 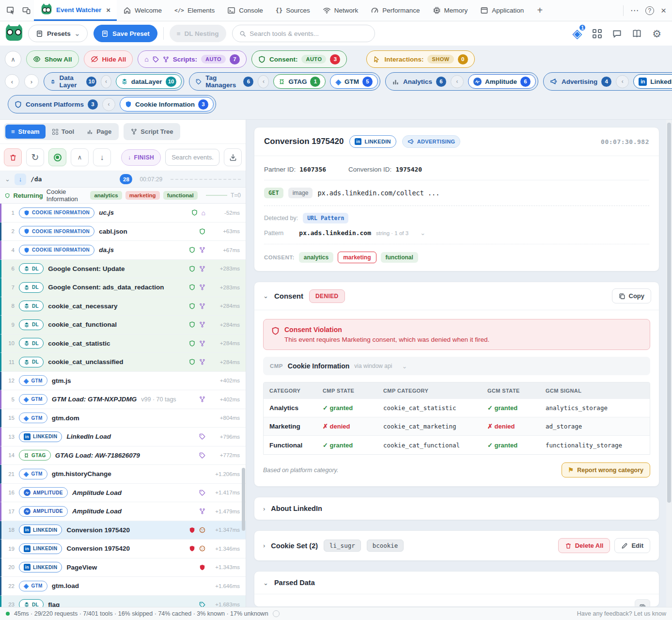 What do you see at coordinates (637, 34) in the screenshot?
I see `docs-book-icon` at bounding box center [637, 34].